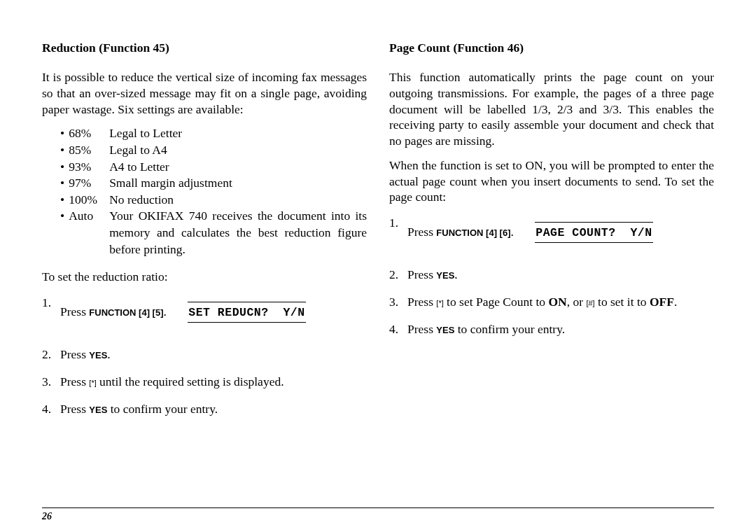 The image size is (756, 532). What do you see at coordinates (552, 235) in the screenshot?
I see `step-1: Press FUNCTION [4] [6]. PAGE COUNT? Y/N` at bounding box center [552, 235].